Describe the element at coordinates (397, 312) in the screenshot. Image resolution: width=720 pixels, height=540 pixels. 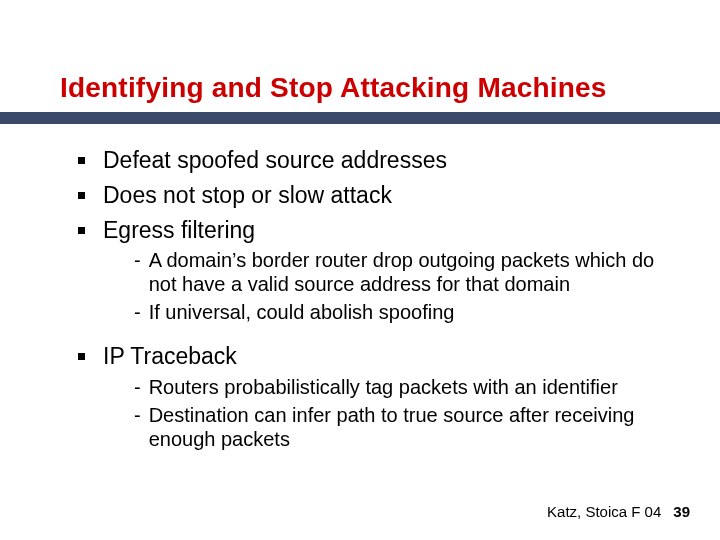
I see `list-subitem: - If universal, could abolish spoofing` at that location.